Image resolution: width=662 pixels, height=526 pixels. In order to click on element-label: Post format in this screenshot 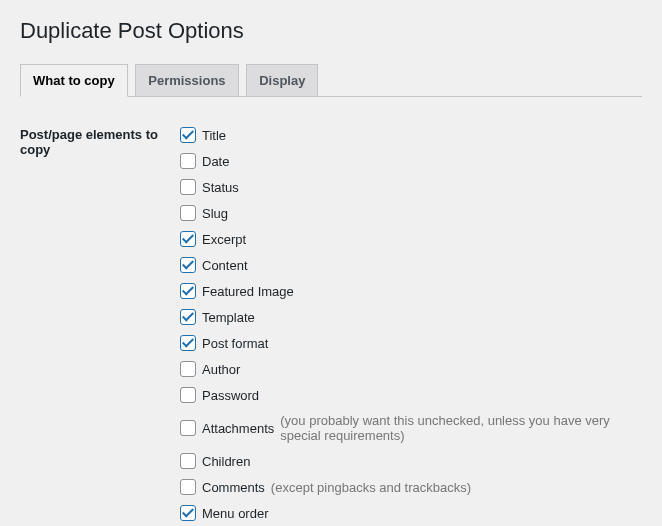, I will do `click(235, 344)`.